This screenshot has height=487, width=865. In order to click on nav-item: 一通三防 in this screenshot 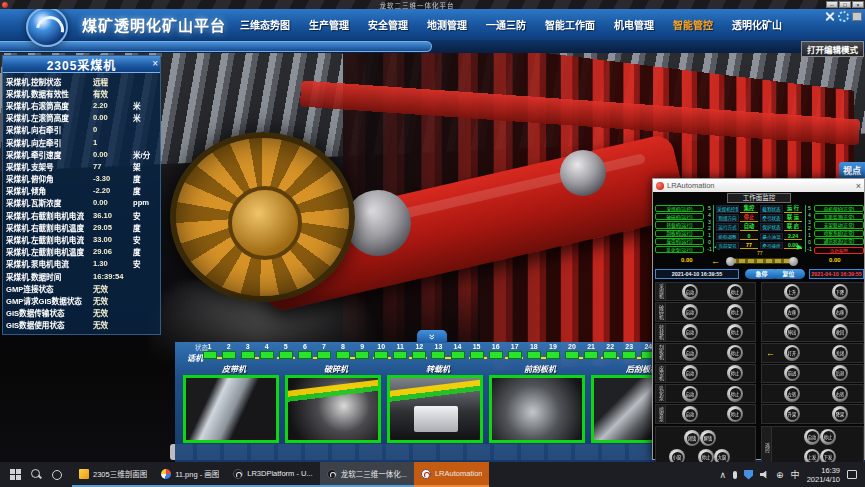, I will do `click(506, 24)`.